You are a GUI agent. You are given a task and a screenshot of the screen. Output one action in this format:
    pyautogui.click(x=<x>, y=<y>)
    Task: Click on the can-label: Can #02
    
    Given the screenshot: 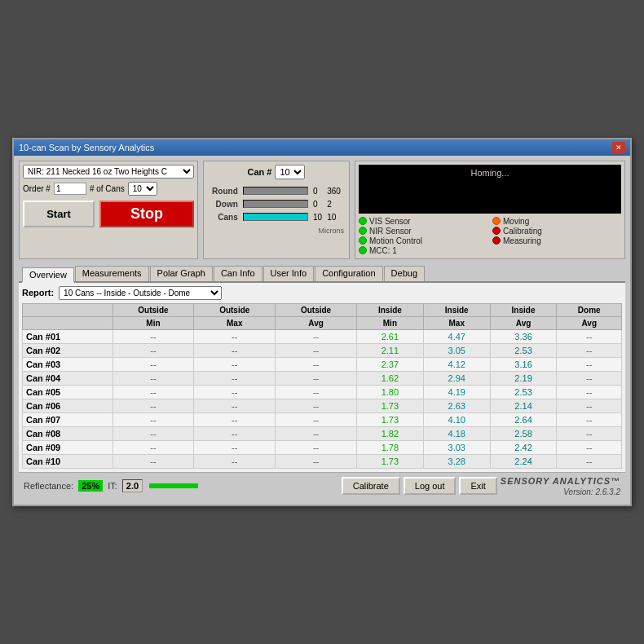 What is the action you would take?
    pyautogui.click(x=68, y=351)
    